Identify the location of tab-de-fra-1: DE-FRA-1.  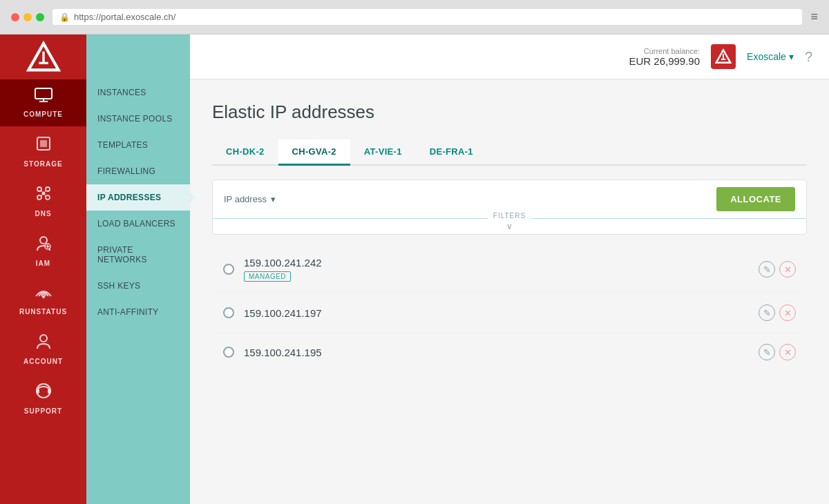
(452, 153).